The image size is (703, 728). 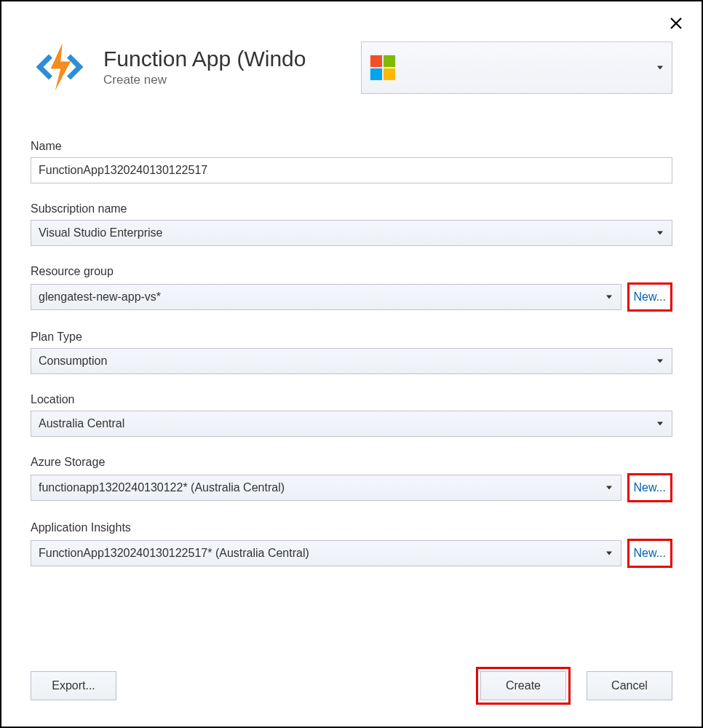 I want to click on azure-functions-icon, so click(x=60, y=67).